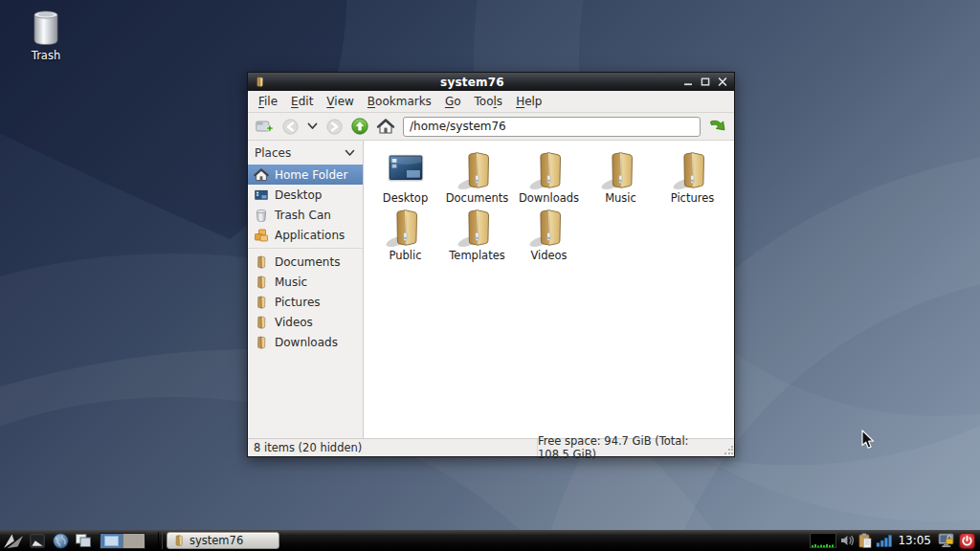  Describe the element at coordinates (722, 82) in the screenshot. I see `close-button` at that location.